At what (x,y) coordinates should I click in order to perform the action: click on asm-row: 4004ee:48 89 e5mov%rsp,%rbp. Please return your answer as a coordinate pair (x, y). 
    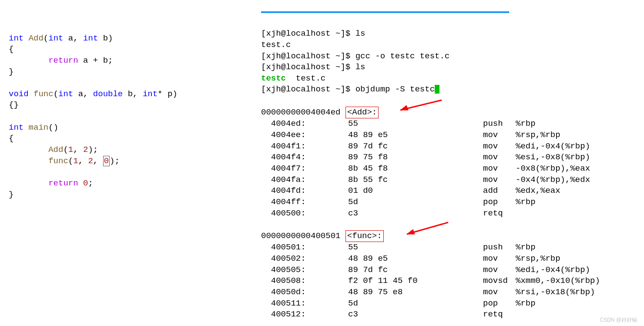
    Looking at the image, I should click on (453, 135).